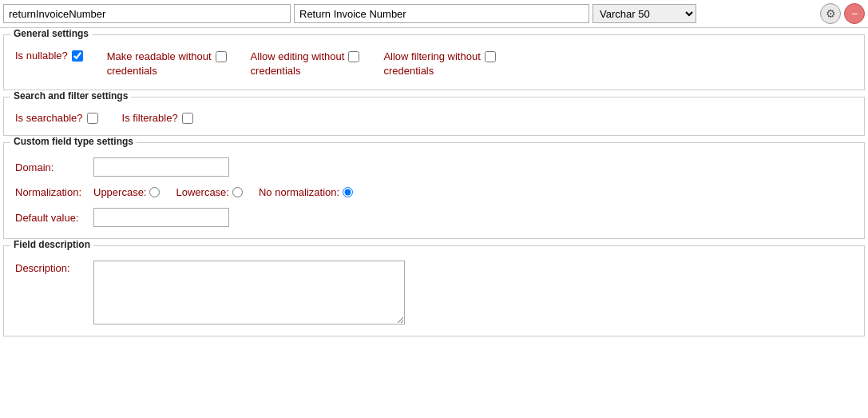  What do you see at coordinates (434, 167) in the screenshot?
I see `domain-row: Domain:` at bounding box center [434, 167].